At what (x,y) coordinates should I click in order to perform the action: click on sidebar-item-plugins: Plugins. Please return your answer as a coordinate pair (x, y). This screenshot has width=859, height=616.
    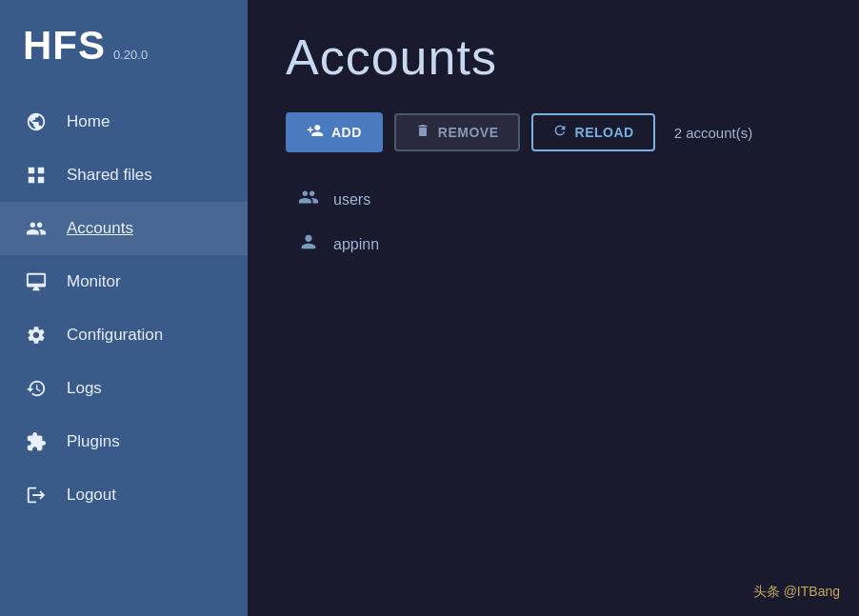
    Looking at the image, I should click on (124, 442).